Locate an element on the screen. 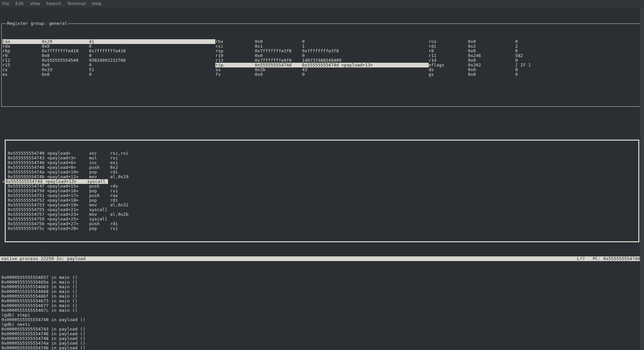 The width and height of the screenshot is (644, 350). register-rax: rax 0x29 41 is located at coordinates (109, 42).